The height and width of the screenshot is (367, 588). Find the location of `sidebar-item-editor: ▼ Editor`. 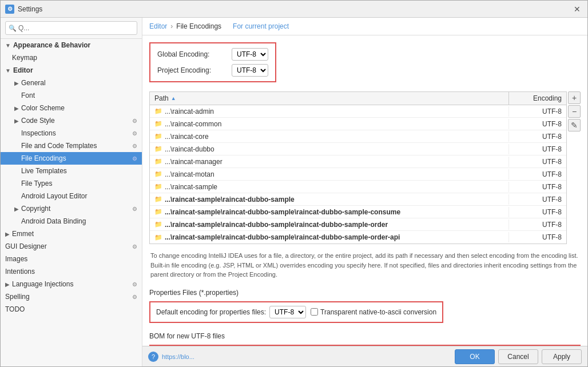

sidebar-item-editor: ▼ Editor is located at coordinates (71, 70).